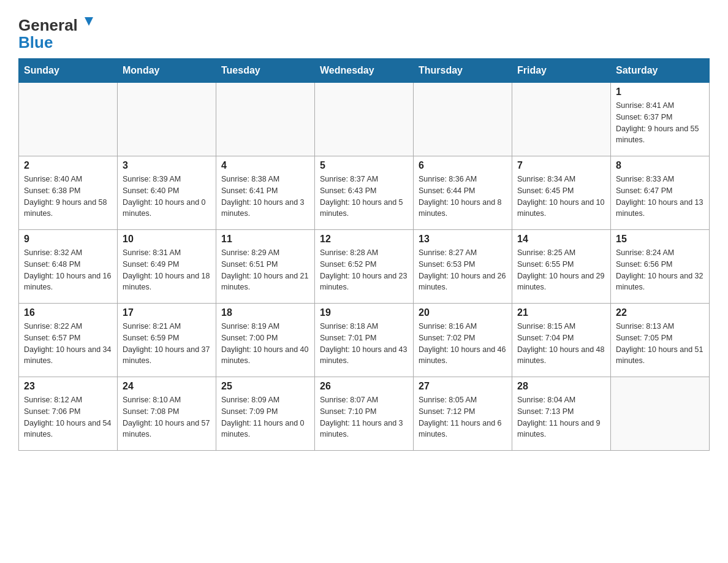 The width and height of the screenshot is (728, 563). I want to click on day-number: 6, so click(463, 166).